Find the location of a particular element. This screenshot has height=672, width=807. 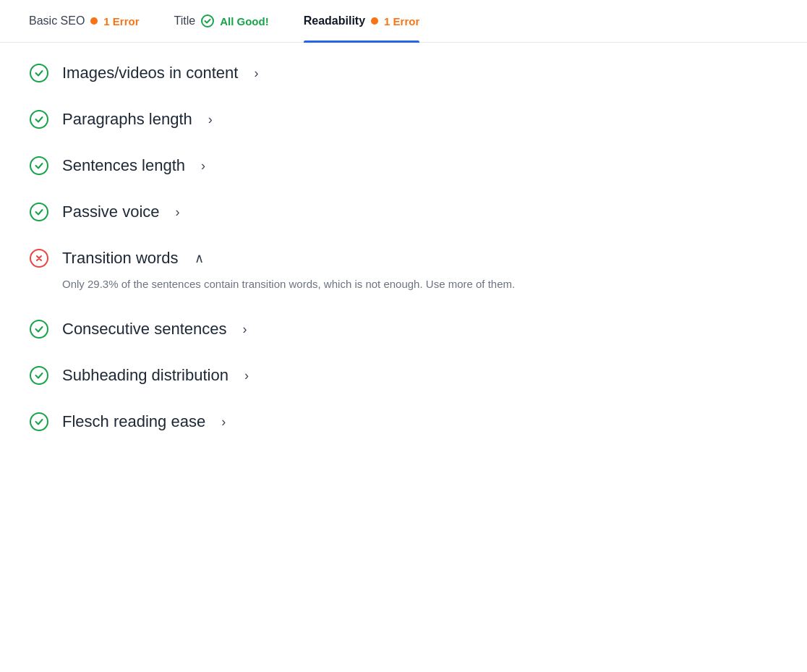

list-item: Paragraphs length › is located at coordinates (404, 119).